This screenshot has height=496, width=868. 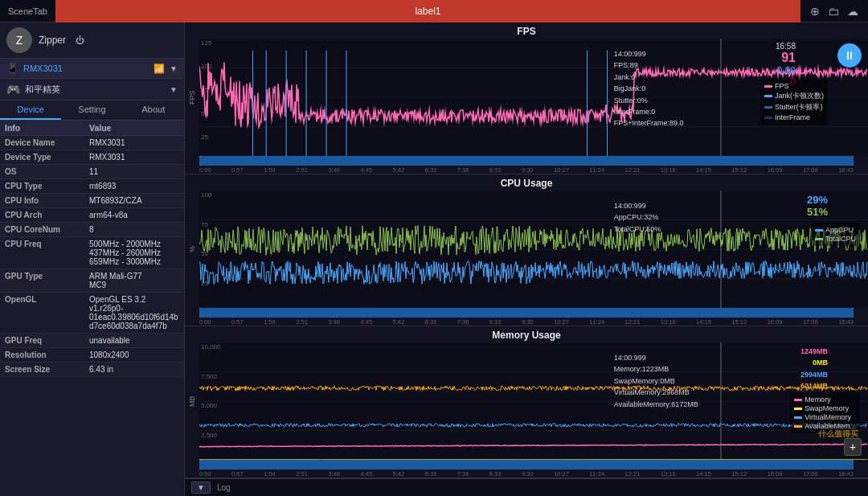 I want to click on info-row: CPU CoreNum8, so click(x=92, y=230).